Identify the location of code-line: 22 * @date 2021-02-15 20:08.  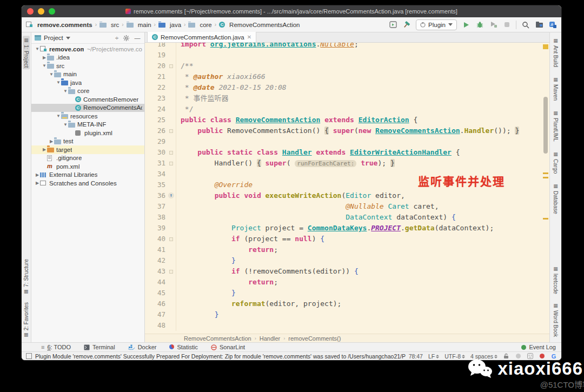
(347, 88).